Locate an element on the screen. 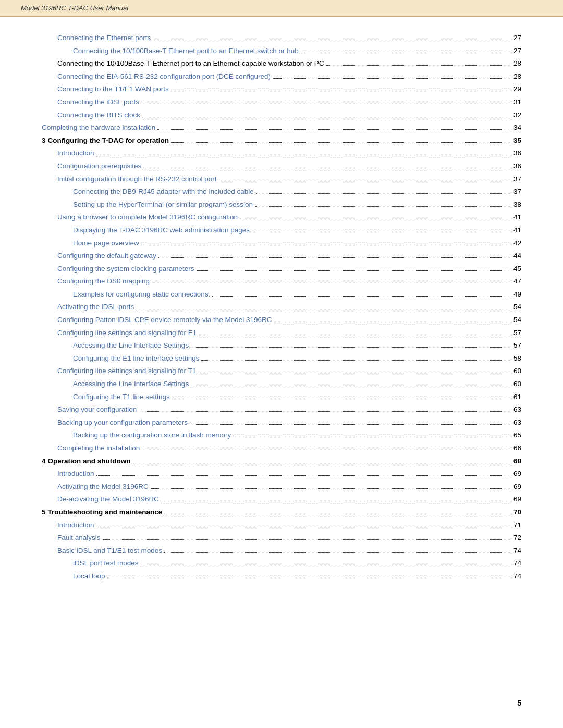 This screenshot has height=728, width=563. list-item: Configuring the E1 line interface settin… is located at coordinates (282, 359).